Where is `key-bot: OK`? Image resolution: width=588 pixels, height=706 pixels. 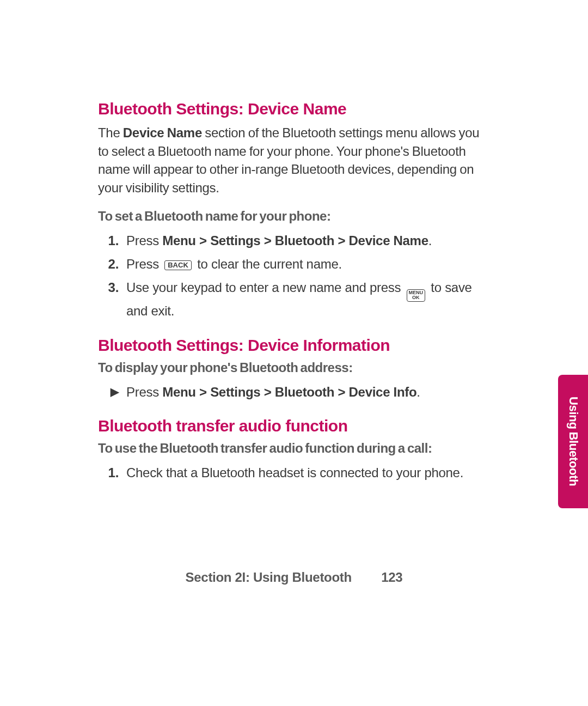
key-bot: OK is located at coordinates (416, 297).